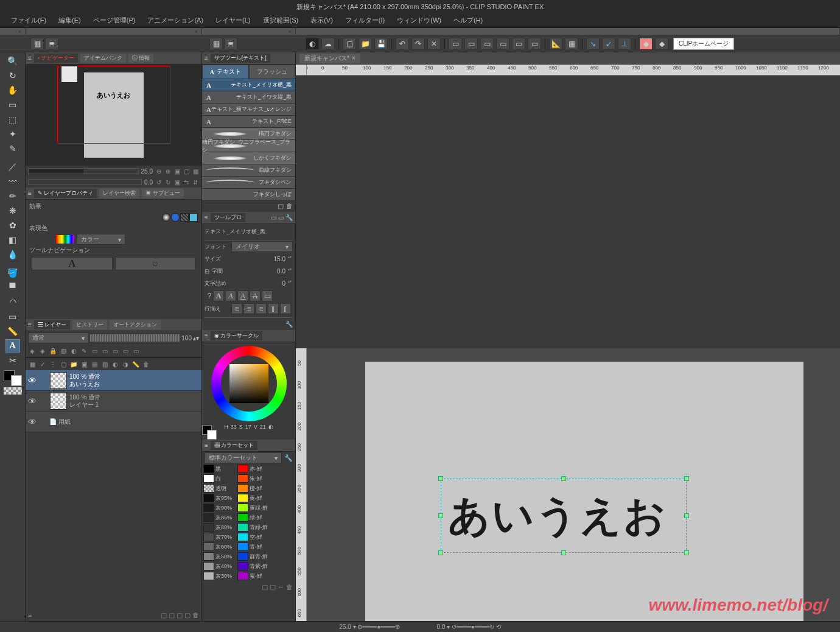  I want to click on menu-item: ページ管理(P), so click(114, 21).